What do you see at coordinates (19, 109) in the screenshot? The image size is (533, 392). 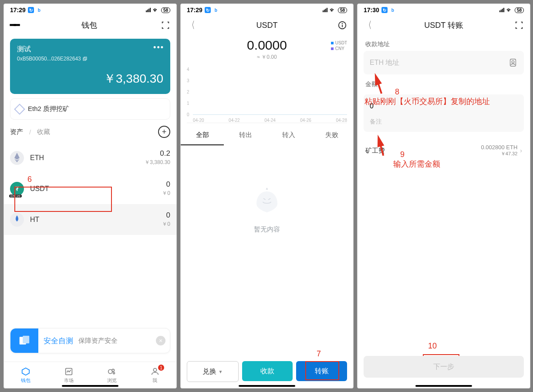 I see `eth-diamond-icon` at bounding box center [19, 109].